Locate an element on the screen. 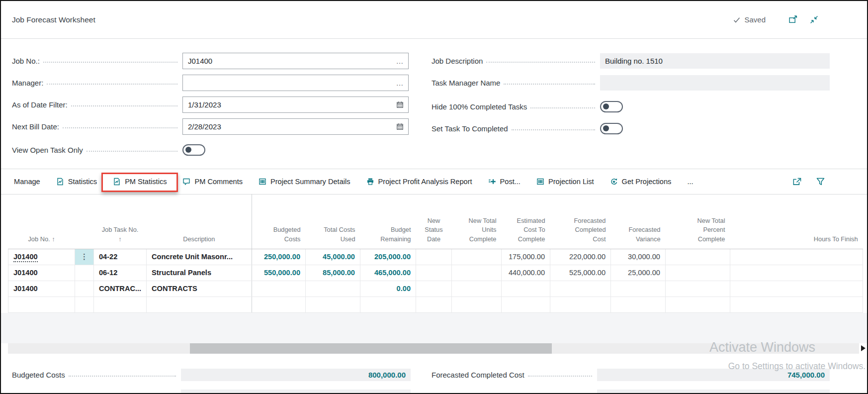 The image size is (868, 394). cell-forecasted-variance: 25,000.00 is located at coordinates (638, 273).